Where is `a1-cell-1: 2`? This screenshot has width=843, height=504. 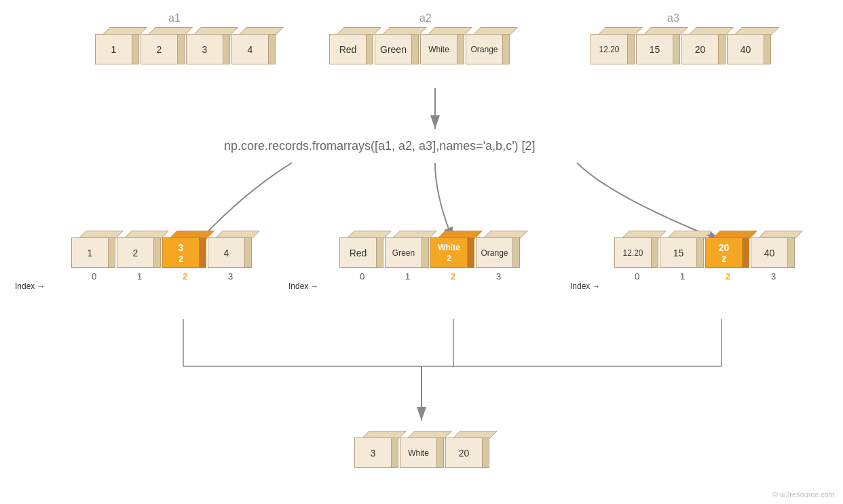 a1-cell-1: 2 is located at coordinates (163, 46).